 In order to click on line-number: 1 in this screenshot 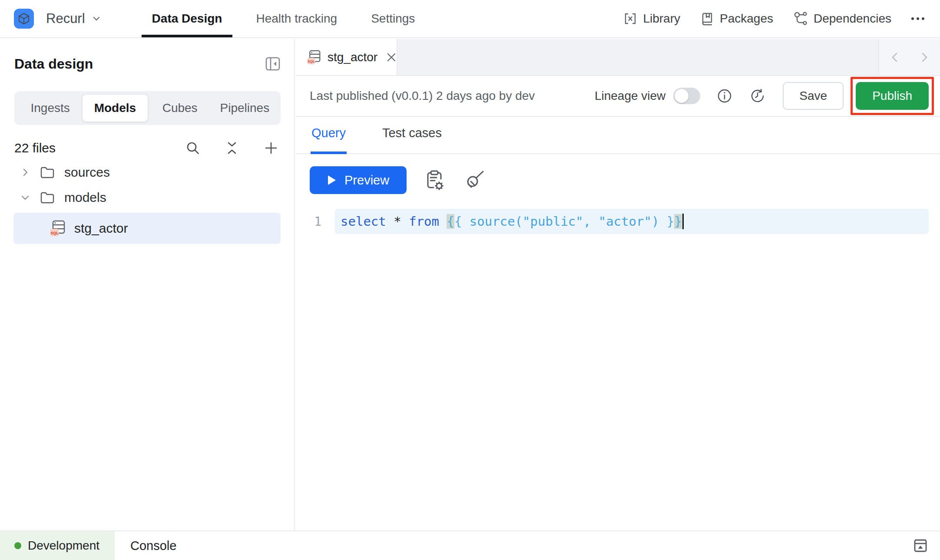, I will do `click(315, 221)`.